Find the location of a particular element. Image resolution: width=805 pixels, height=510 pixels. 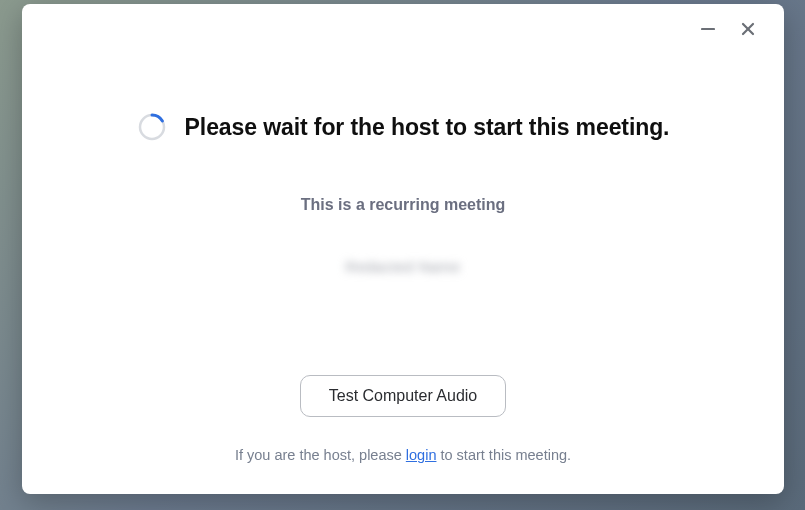

login-link: login is located at coordinates (422, 455).